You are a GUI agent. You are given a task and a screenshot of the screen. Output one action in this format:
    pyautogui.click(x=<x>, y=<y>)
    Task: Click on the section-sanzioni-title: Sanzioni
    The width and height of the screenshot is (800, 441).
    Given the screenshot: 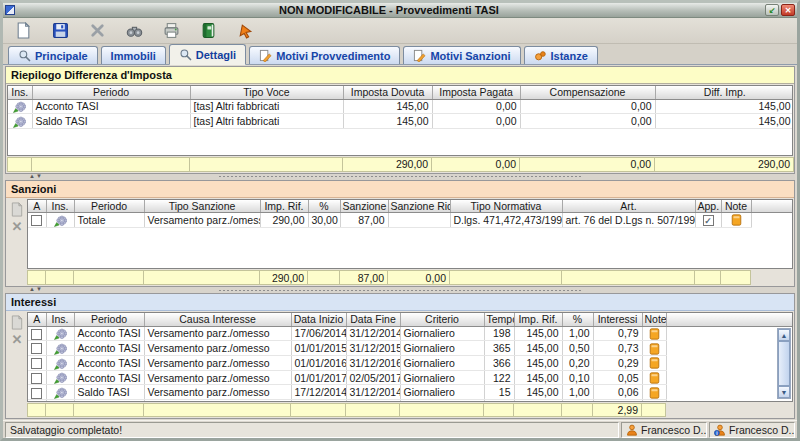 What is the action you would take?
    pyautogui.click(x=400, y=190)
    